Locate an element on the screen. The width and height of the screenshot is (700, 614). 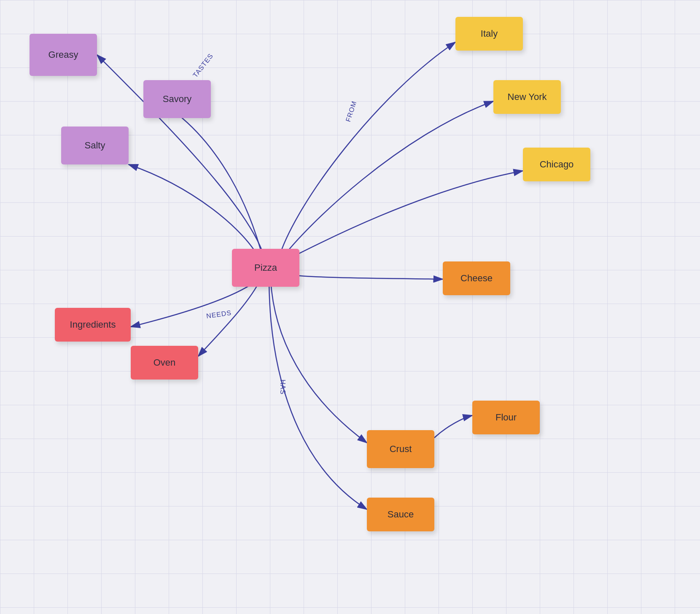
flour-label: Flour is located at coordinates (506, 417).